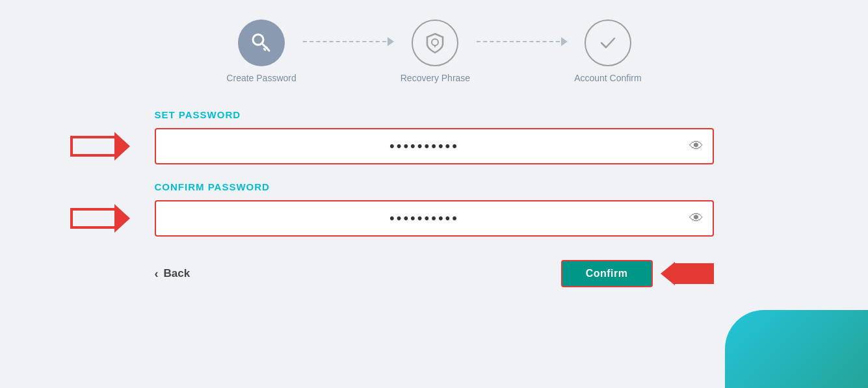  I want to click on confirm-arrow, so click(687, 274).